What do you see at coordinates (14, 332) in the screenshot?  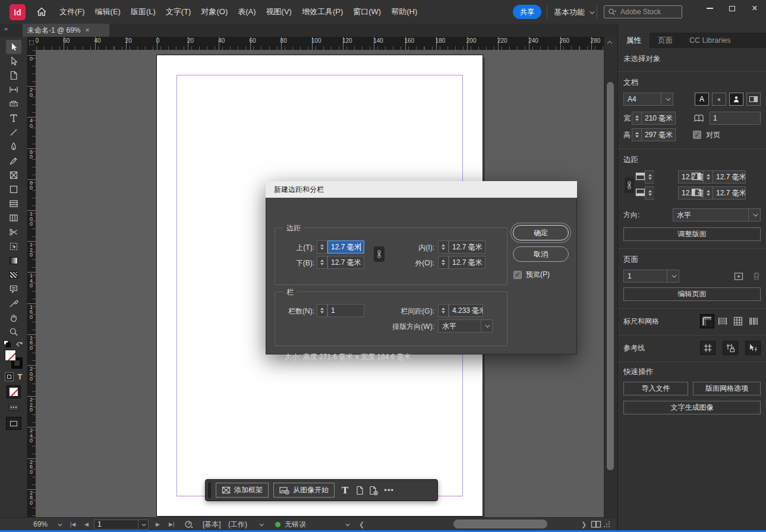 I see `zoom-tool` at bounding box center [14, 332].